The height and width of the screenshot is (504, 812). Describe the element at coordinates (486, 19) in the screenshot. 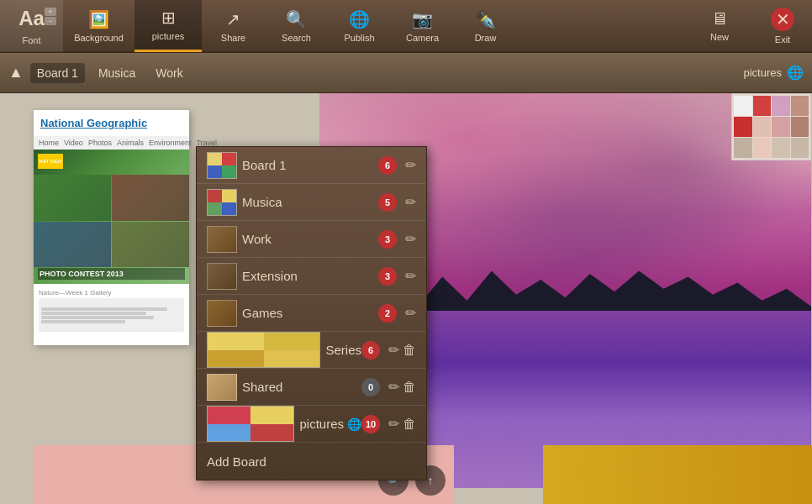

I see `draw-icon: ✒️` at that location.